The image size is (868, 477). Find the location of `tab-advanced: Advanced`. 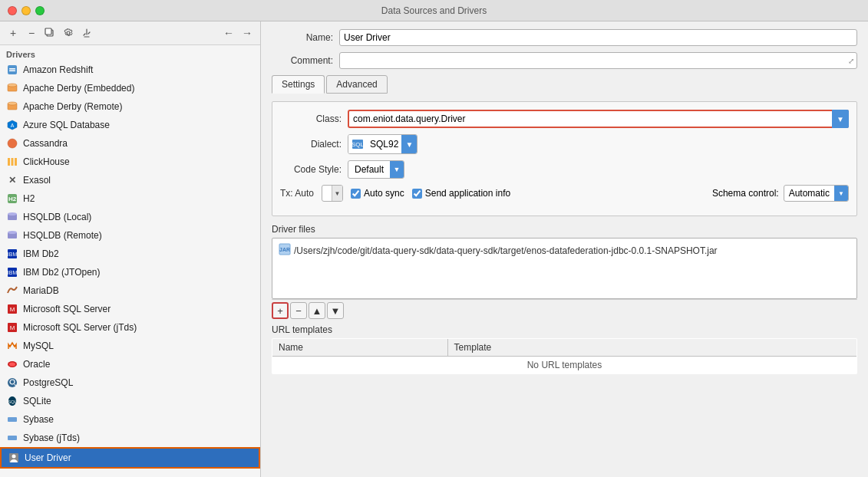

tab-advanced: Advanced is located at coordinates (356, 84).